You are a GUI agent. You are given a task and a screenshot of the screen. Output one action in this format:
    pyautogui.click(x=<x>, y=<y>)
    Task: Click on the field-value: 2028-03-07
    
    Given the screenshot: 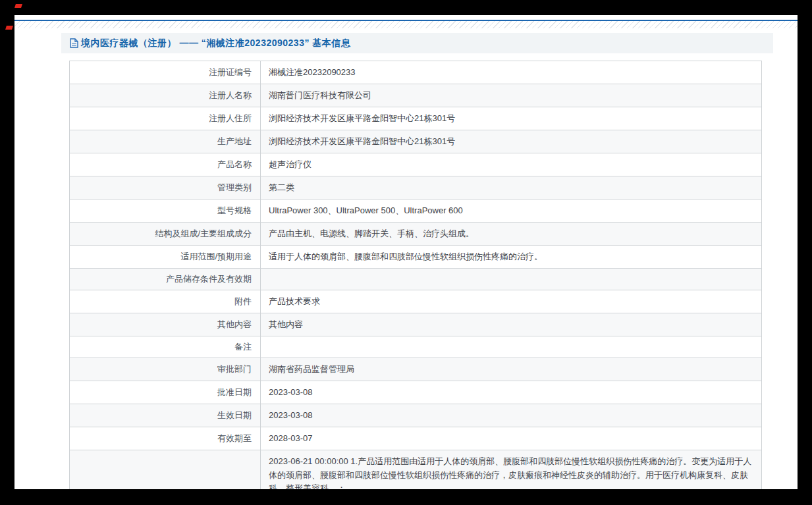 What is the action you would take?
    pyautogui.click(x=511, y=439)
    